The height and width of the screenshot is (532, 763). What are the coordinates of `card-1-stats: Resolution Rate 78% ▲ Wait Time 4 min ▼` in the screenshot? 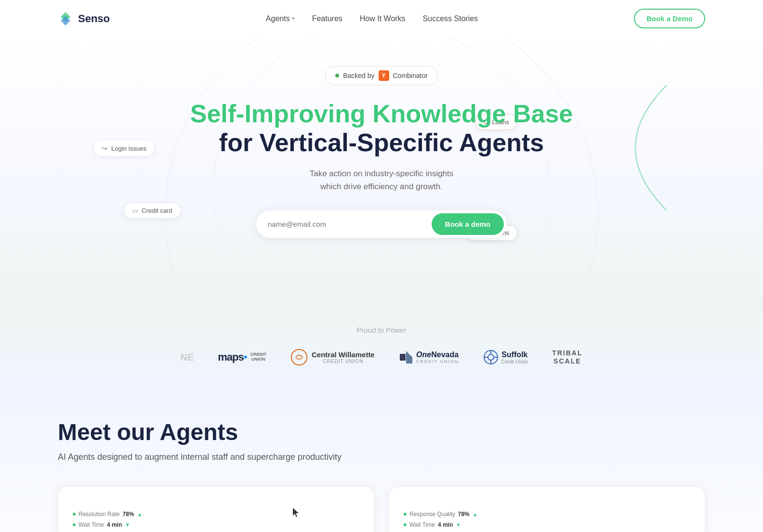 It's located at (216, 519).